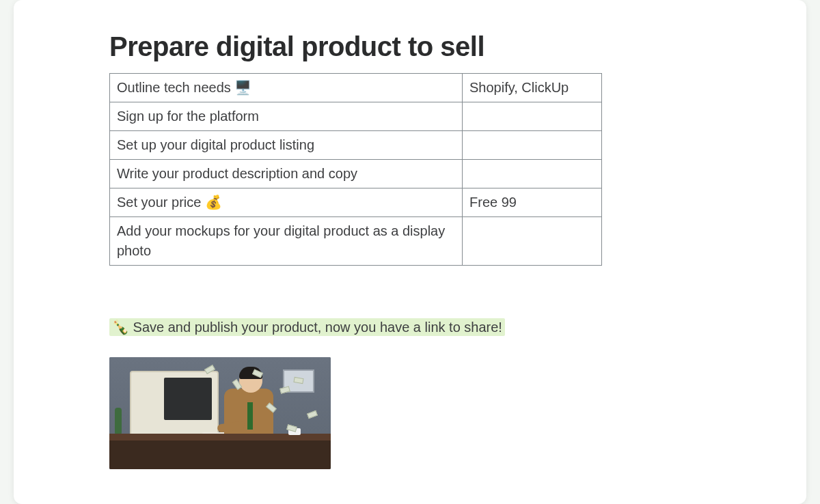  I want to click on table-row: Sign up for the platform, so click(356, 117).